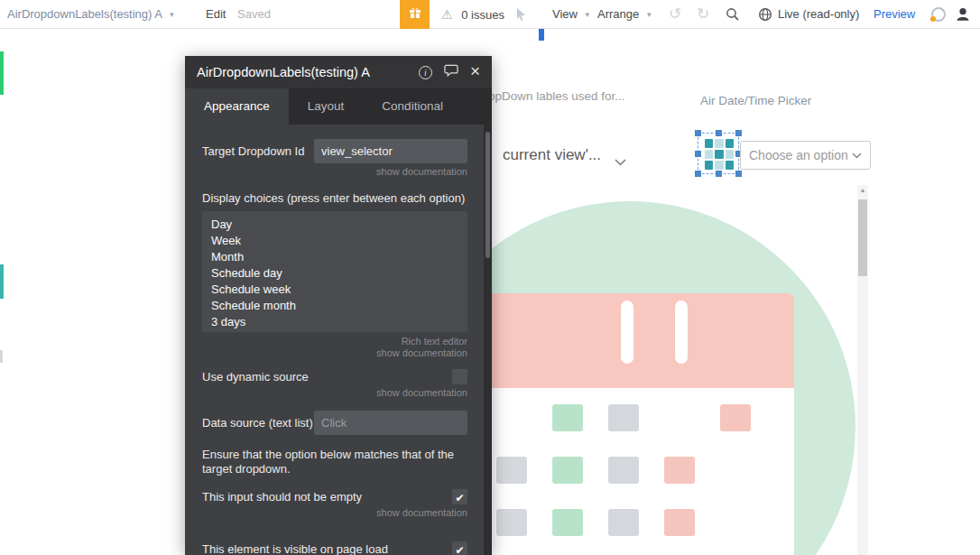 This screenshot has width=980, height=555. I want to click on comment-icon, so click(451, 72).